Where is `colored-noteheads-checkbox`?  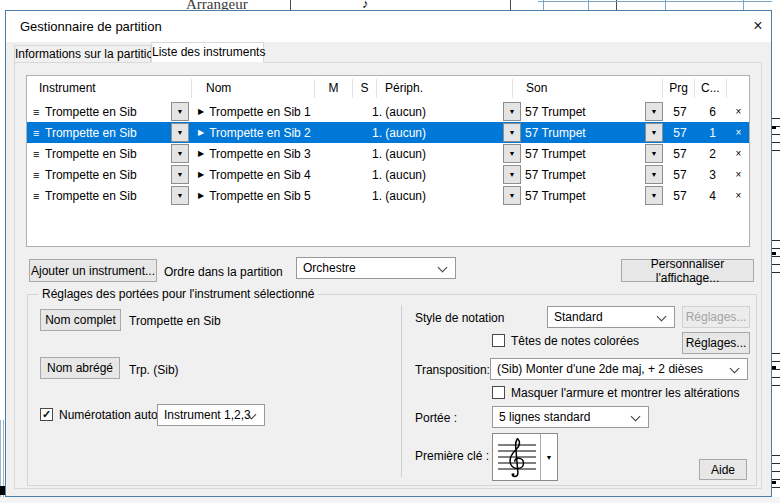 colored-noteheads-checkbox is located at coordinates (498, 340).